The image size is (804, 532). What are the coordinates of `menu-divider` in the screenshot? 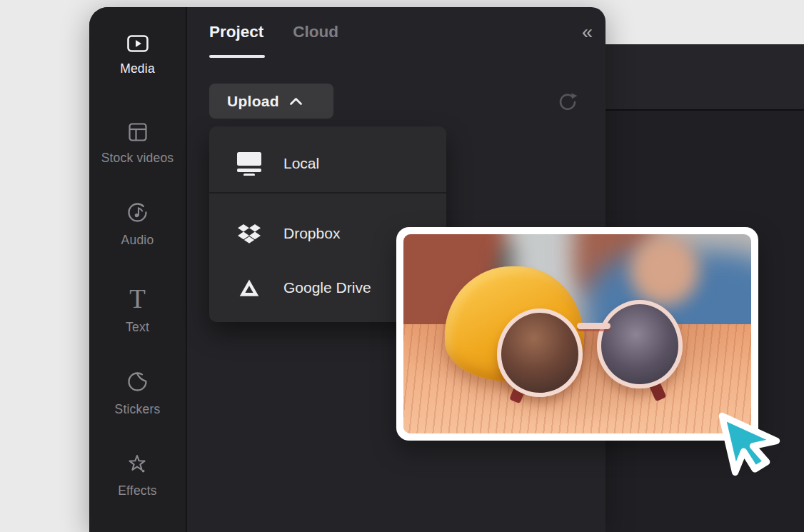 It's located at (328, 193).